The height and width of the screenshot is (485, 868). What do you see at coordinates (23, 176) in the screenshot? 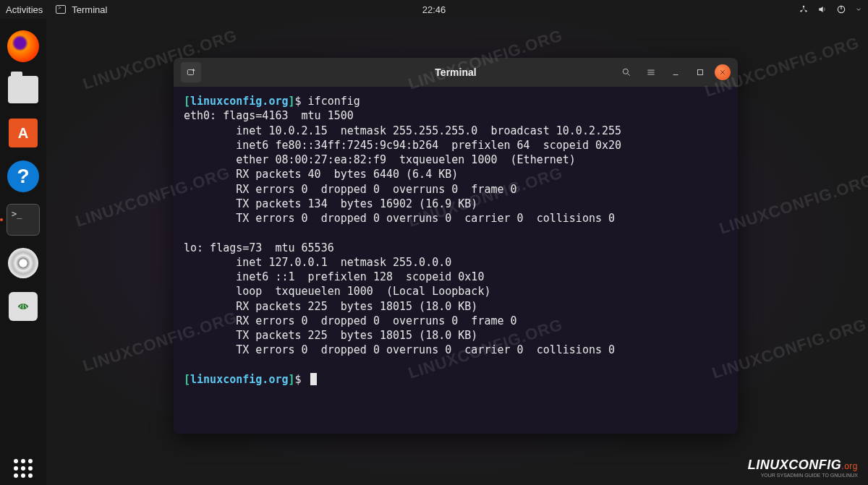
I see `dock-help: ?` at bounding box center [23, 176].